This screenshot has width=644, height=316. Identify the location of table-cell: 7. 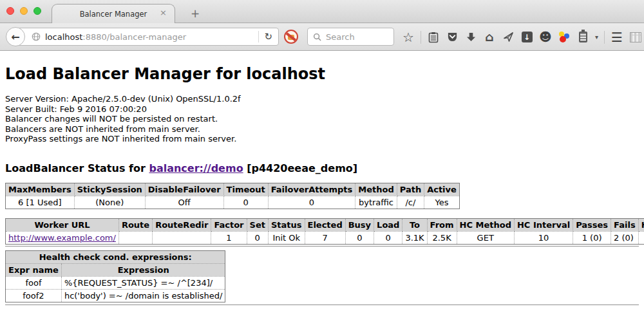
(325, 237).